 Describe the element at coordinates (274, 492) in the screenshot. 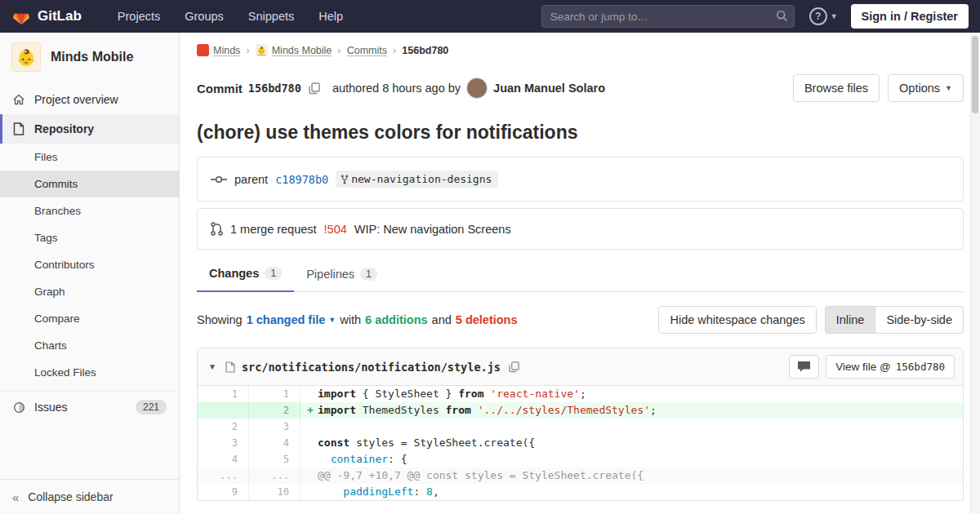

I see `diff-line-number-new: 10` at that location.